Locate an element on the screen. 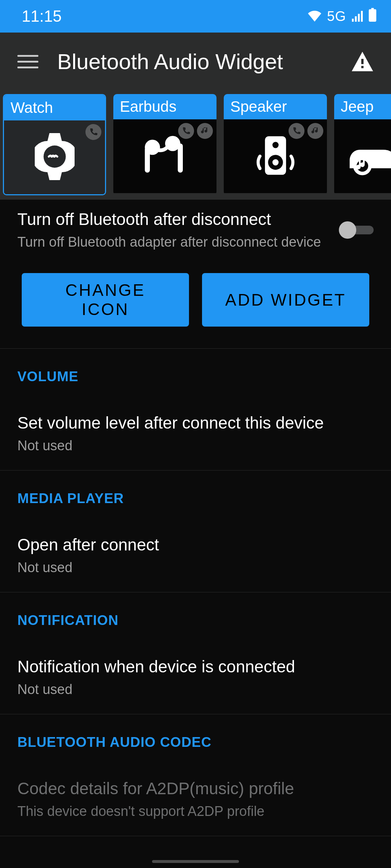  warning-icon is located at coordinates (362, 61).